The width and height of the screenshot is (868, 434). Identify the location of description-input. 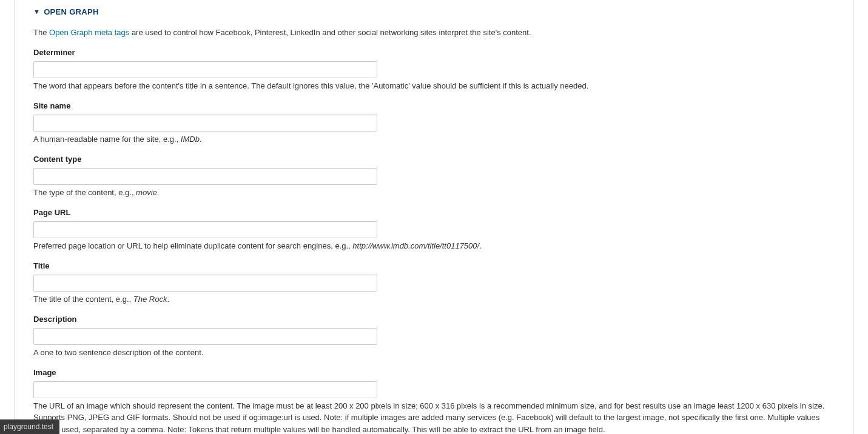
(205, 336).